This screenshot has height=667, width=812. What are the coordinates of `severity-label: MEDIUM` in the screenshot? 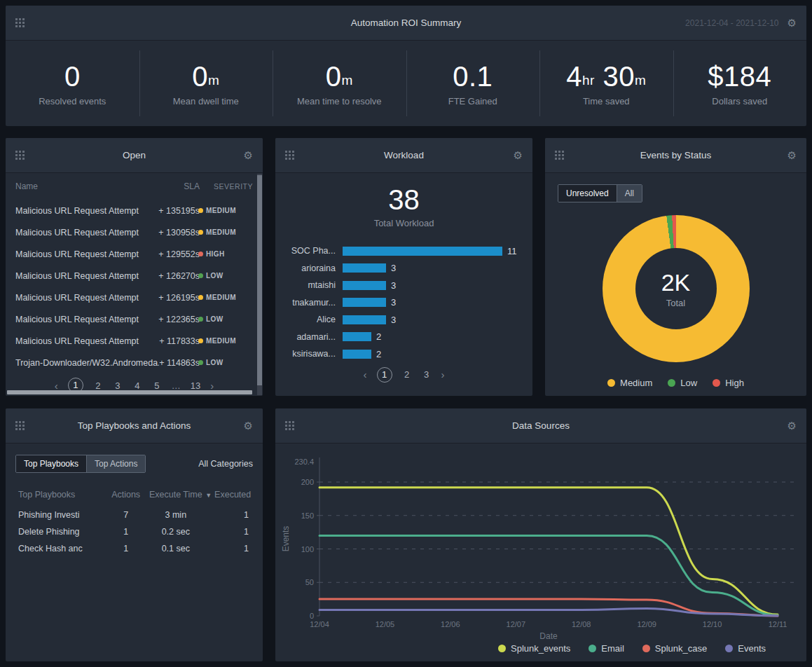 It's located at (221, 210).